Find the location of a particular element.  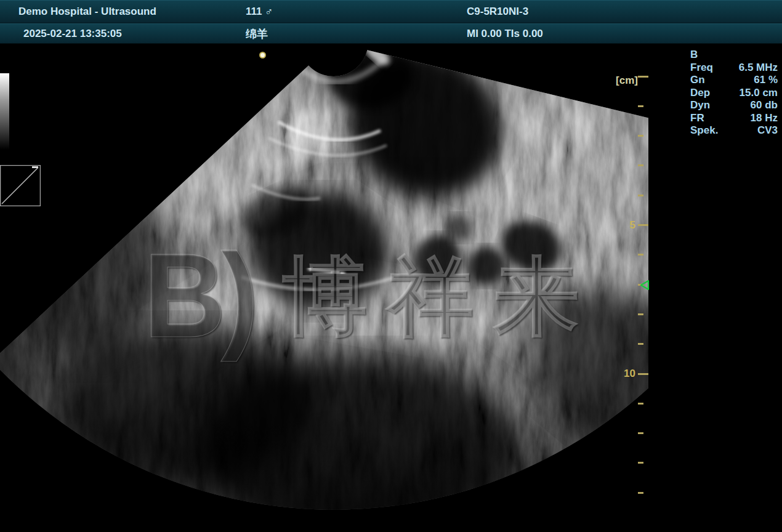

param-row: FR18 Hz is located at coordinates (734, 118).